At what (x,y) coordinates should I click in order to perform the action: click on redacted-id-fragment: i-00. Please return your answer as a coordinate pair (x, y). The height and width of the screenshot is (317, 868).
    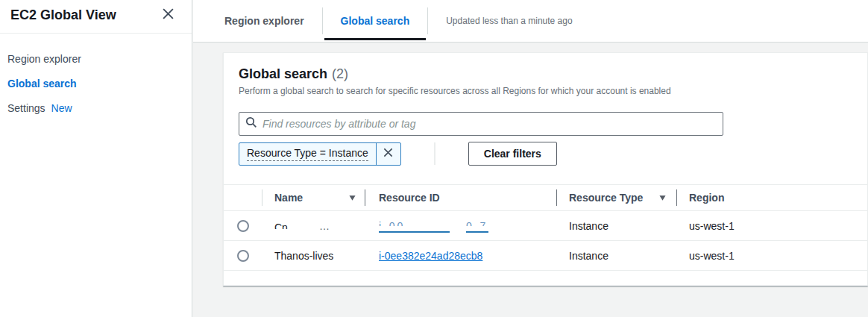
    Looking at the image, I should click on (415, 224).